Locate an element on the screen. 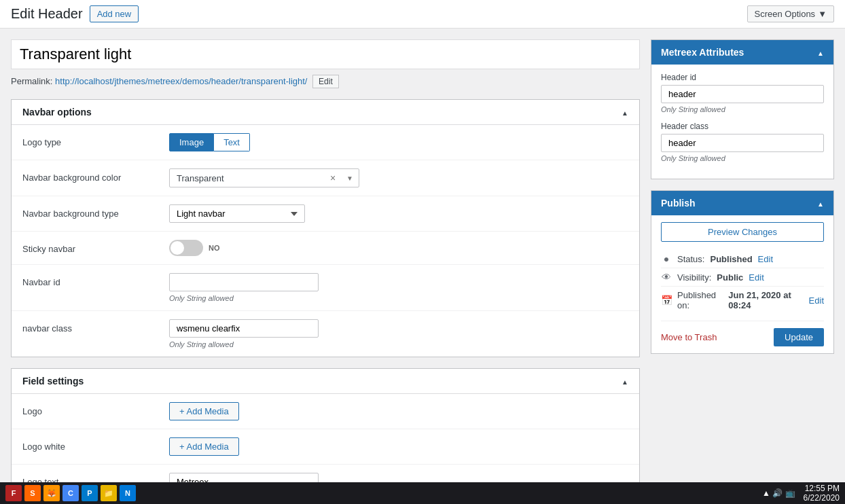 The image size is (845, 504). navbar-bg-type-row: Navbar background type Light navbar Dark… is located at coordinates (325, 214).